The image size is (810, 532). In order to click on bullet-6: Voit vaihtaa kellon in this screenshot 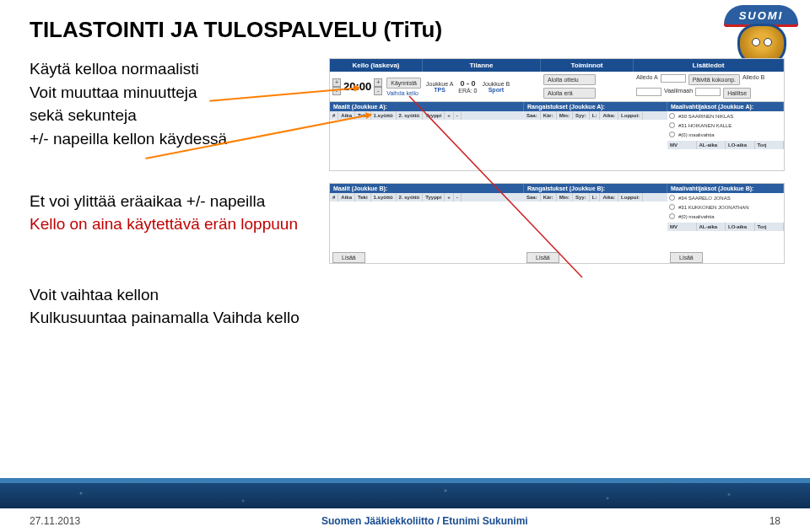, I will do `click(176, 295)`.